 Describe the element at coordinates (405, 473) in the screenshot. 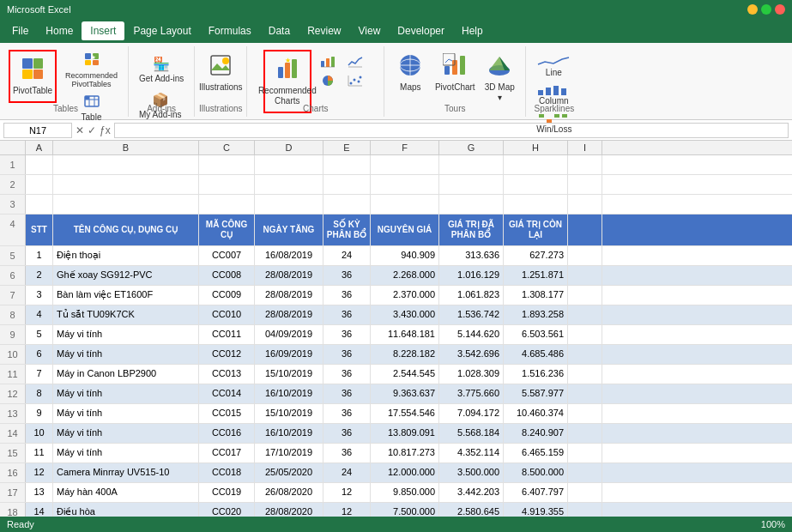

I see `cell: 12.000.000` at that location.